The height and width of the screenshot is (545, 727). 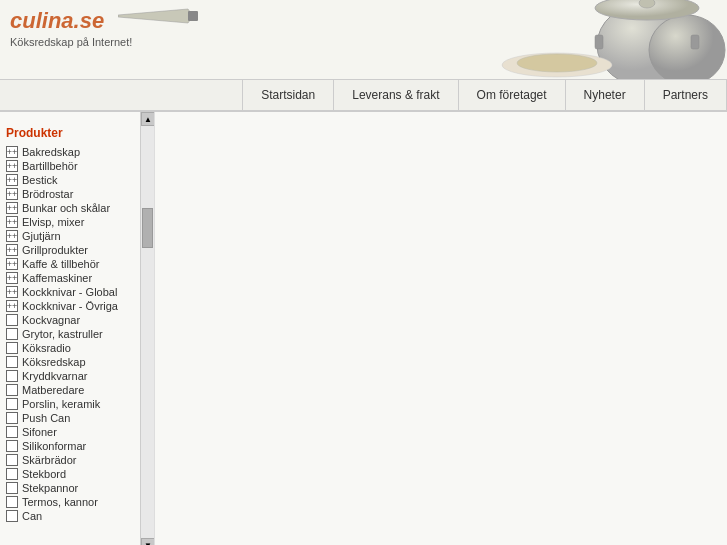 I want to click on sidebar-item: Stekbord, so click(x=71, y=474).